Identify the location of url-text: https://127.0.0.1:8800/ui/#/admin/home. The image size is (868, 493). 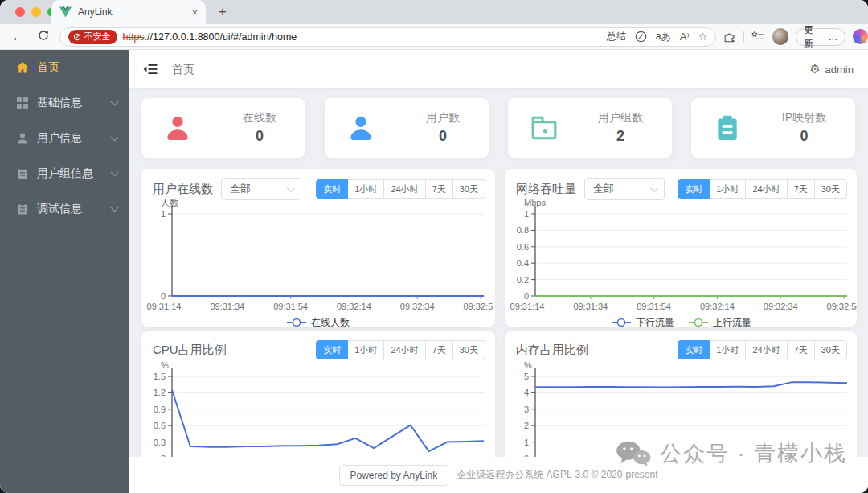
(211, 37).